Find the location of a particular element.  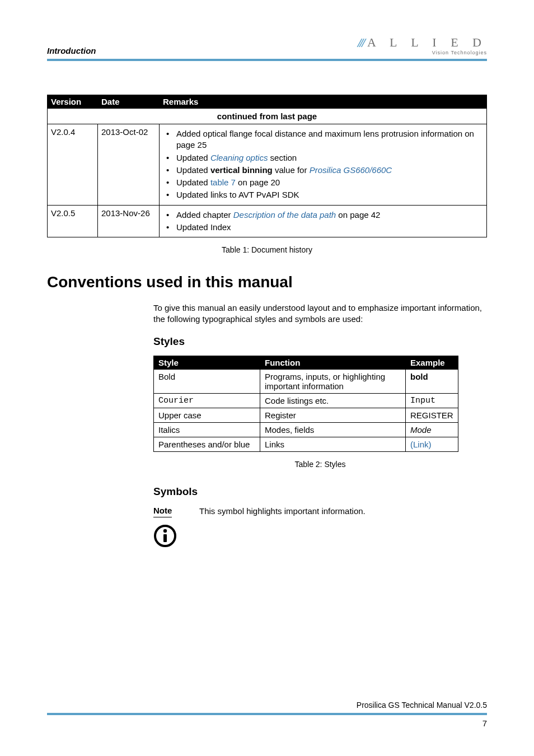

cell-function: Modes, fields is located at coordinates (333, 430).